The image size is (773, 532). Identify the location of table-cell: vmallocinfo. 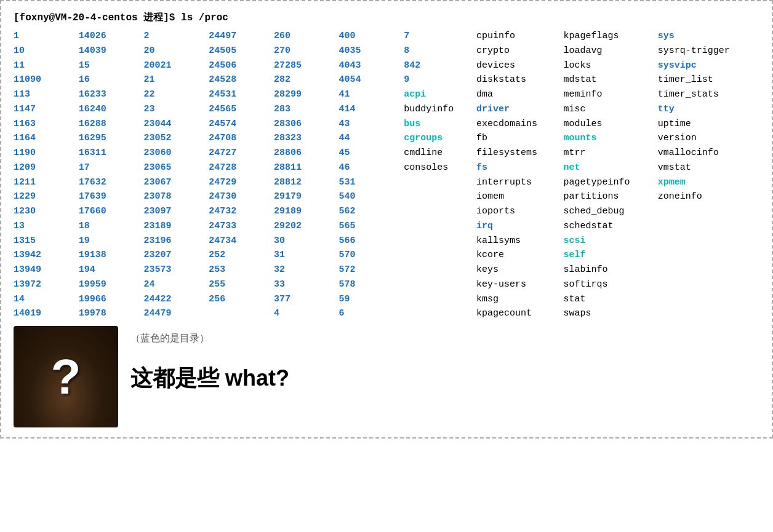
(709, 153).